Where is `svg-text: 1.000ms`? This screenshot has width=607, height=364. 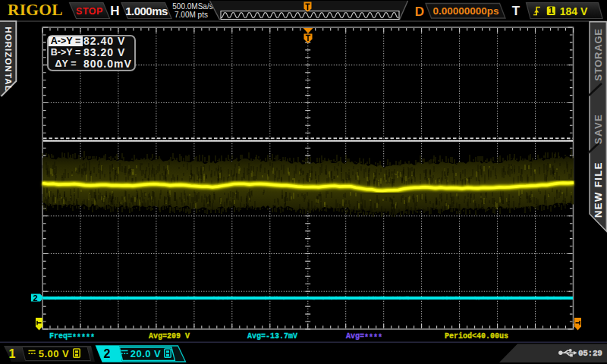
svg-text: 1.000ms is located at coordinates (146, 11).